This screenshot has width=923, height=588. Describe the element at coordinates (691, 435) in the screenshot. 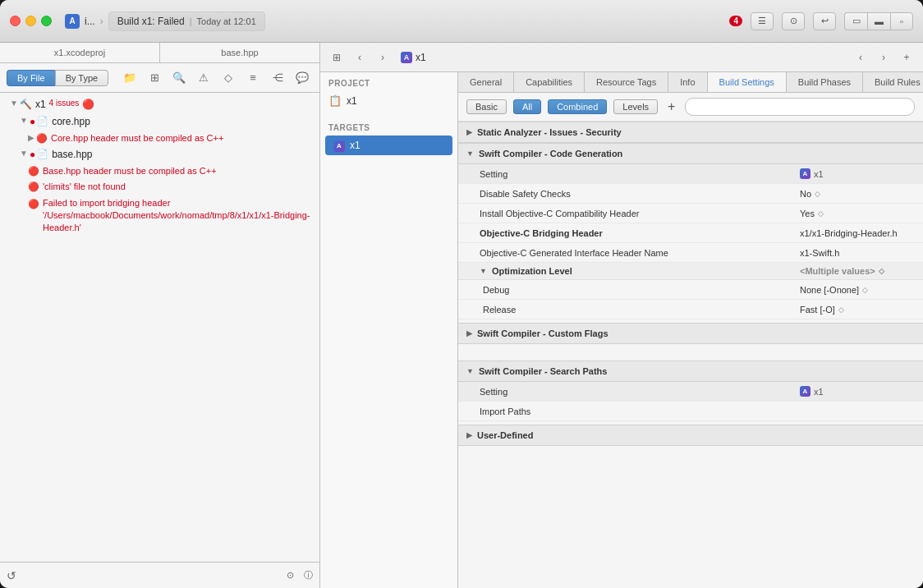

I see `user-defined-header: ▶ User-Defined` at that location.